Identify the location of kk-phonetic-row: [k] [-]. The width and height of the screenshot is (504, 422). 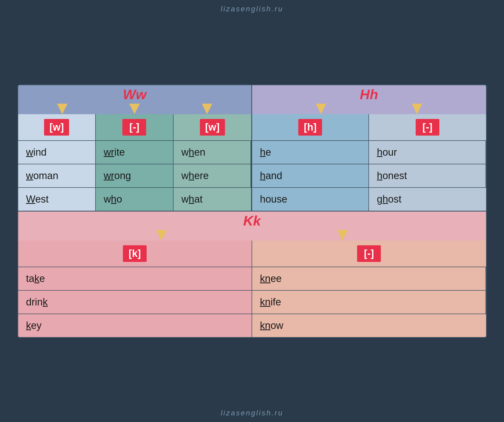
(252, 254).